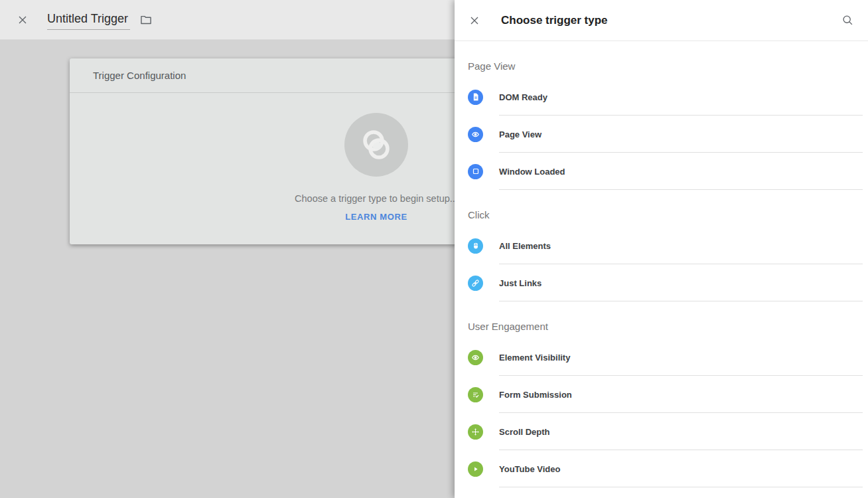 This screenshot has width=868, height=498. I want to click on play-icon, so click(475, 469).